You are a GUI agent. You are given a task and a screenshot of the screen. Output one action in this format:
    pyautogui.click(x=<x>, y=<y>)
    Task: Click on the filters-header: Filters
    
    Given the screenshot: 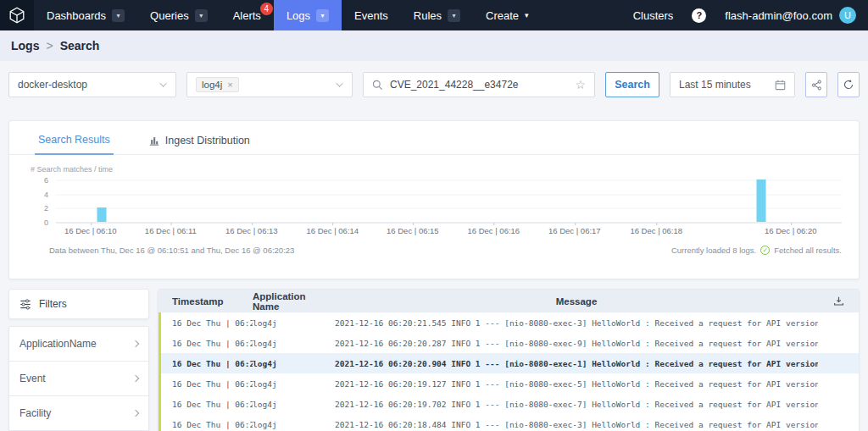 What is the action you would take?
    pyautogui.click(x=79, y=304)
    